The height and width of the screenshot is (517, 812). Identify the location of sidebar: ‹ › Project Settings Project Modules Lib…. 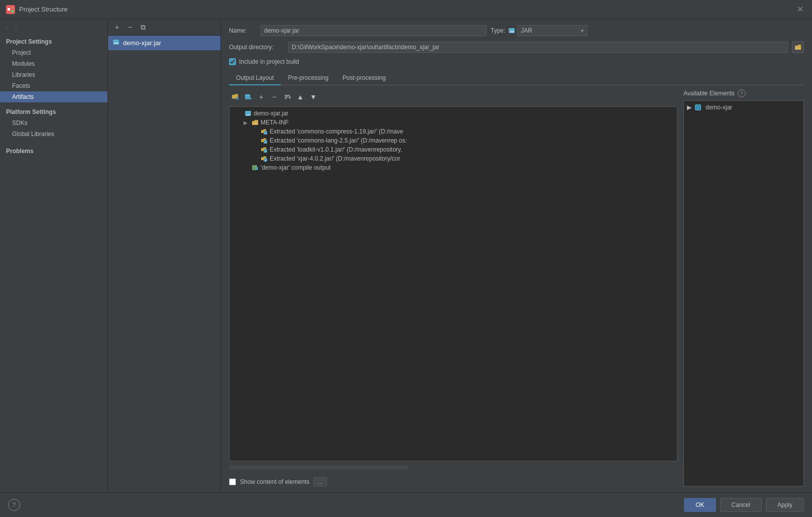
(54, 256).